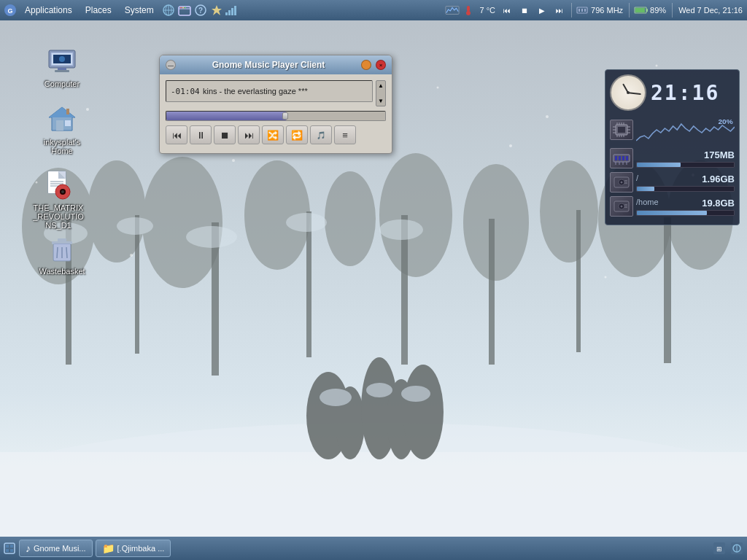 The image size is (747, 560). I want to click on menu-system: System, so click(139, 10).